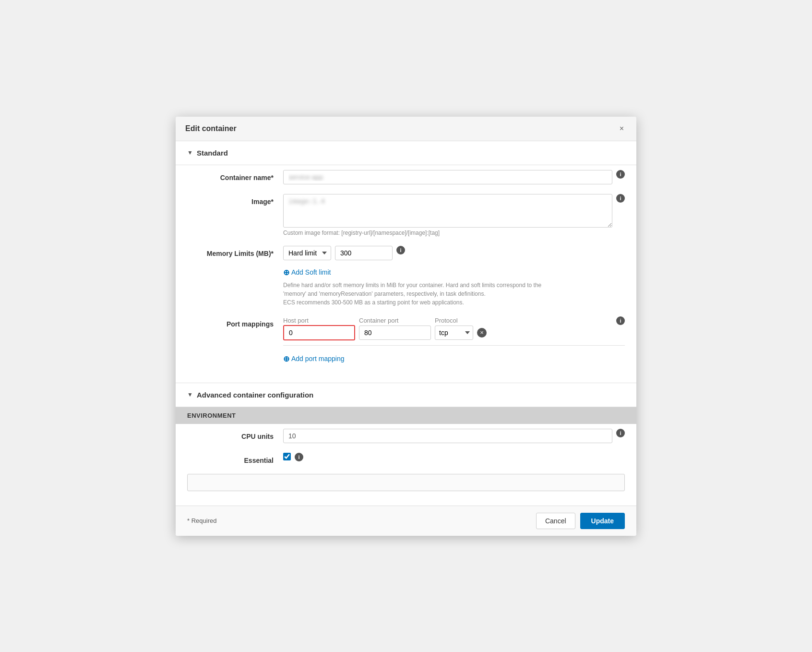 This screenshot has height=652, width=812. Describe the element at coordinates (621, 174) in the screenshot. I see `container-name-info-icon: i` at that location.